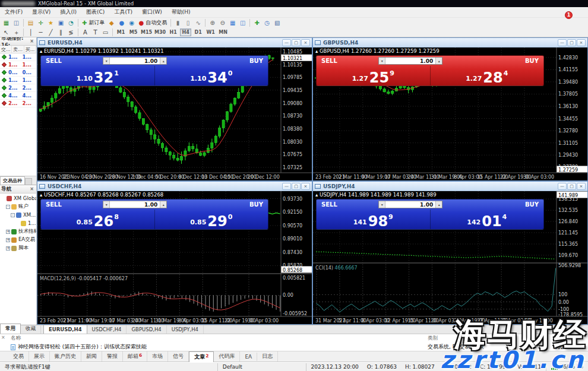 This screenshot has width=588, height=371. Describe the element at coordinates (18, 232) in the screenshot. I see `navigator-item-indicators: +技术指标` at that location.